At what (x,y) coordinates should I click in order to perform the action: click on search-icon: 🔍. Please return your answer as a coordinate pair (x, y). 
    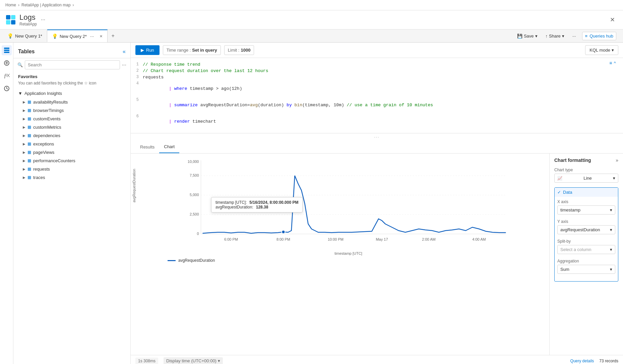
    Looking at the image, I should click on (20, 65).